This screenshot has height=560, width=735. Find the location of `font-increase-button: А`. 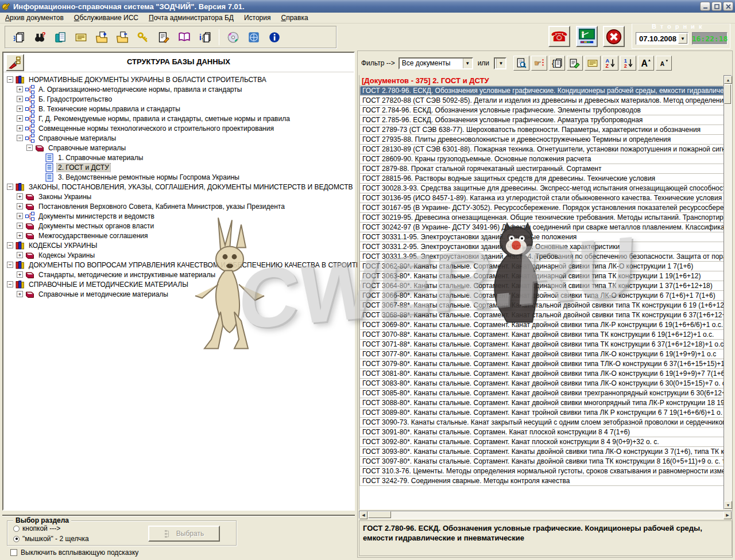

font-increase-button: А is located at coordinates (646, 63).